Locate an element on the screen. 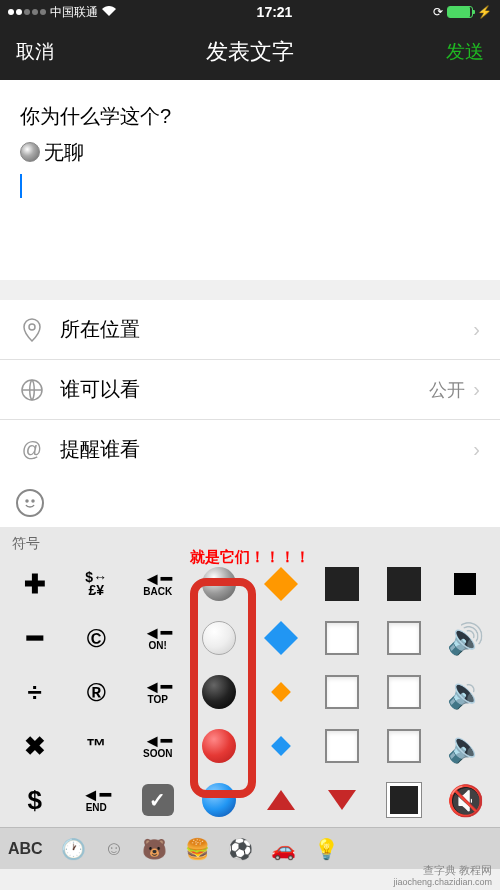  smiley-icon is located at coordinates (30, 503).